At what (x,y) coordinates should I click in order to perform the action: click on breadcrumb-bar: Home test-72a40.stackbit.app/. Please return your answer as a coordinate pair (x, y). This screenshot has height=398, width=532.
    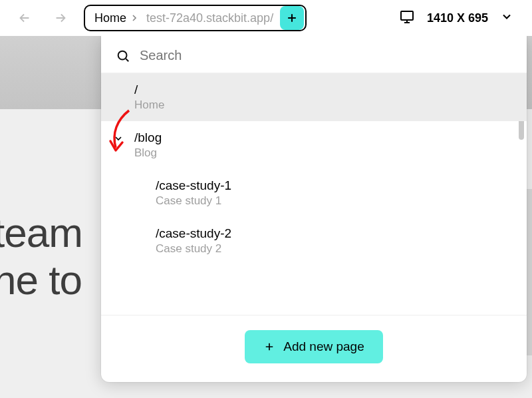
    Looking at the image, I should click on (196, 18).